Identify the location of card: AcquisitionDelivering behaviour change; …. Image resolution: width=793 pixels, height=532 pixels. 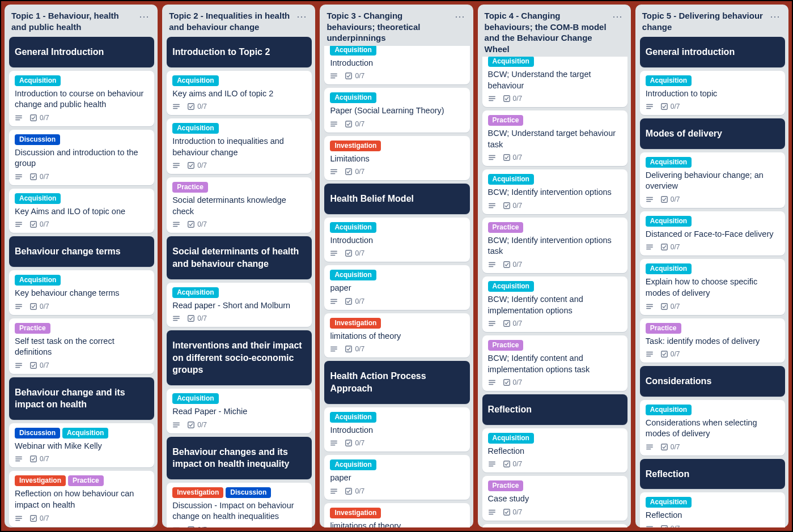
(713, 180).